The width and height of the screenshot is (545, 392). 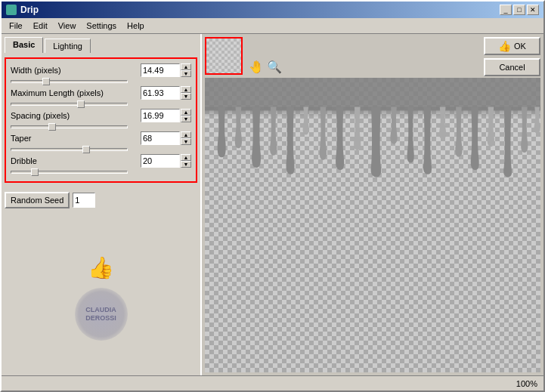 I want to click on watermark-text-line2: DEROSSI, so click(x=101, y=319).